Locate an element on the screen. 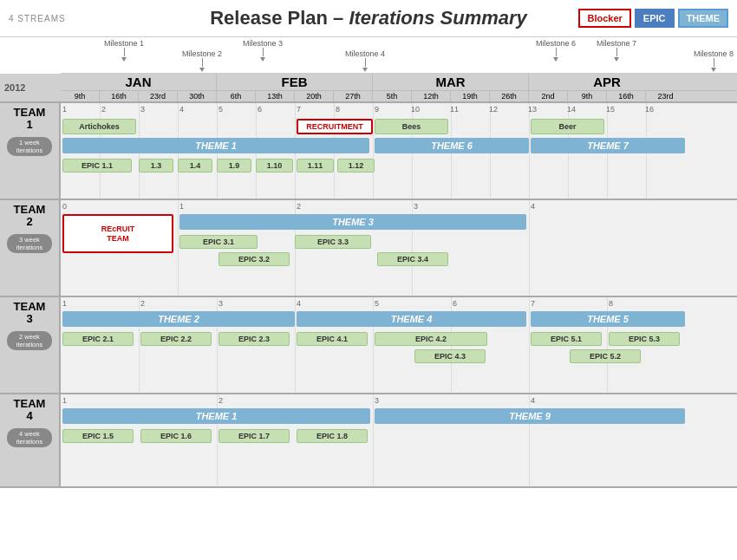  date-mar-12: 12th is located at coordinates (432, 96).